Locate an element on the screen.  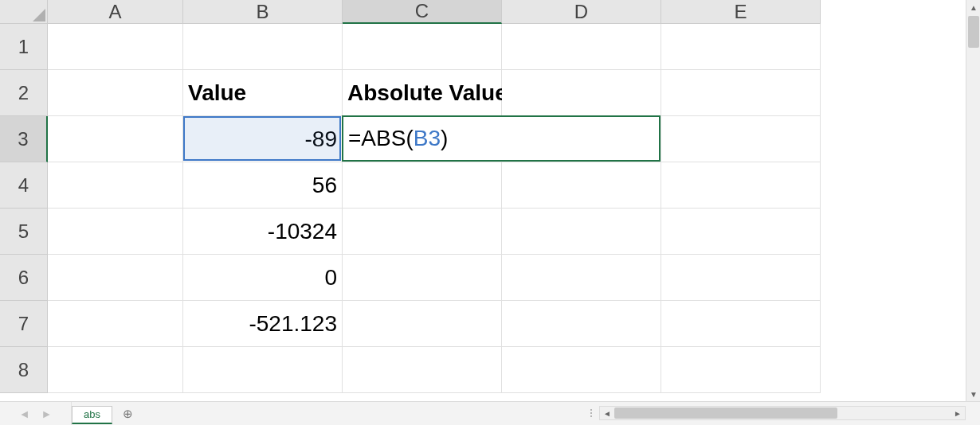
cell-A8 is located at coordinates (116, 370).